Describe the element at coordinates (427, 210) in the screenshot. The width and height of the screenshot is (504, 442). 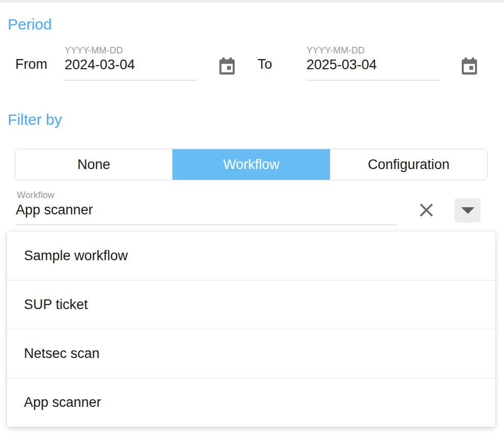
I see `x-clear-icon` at that location.